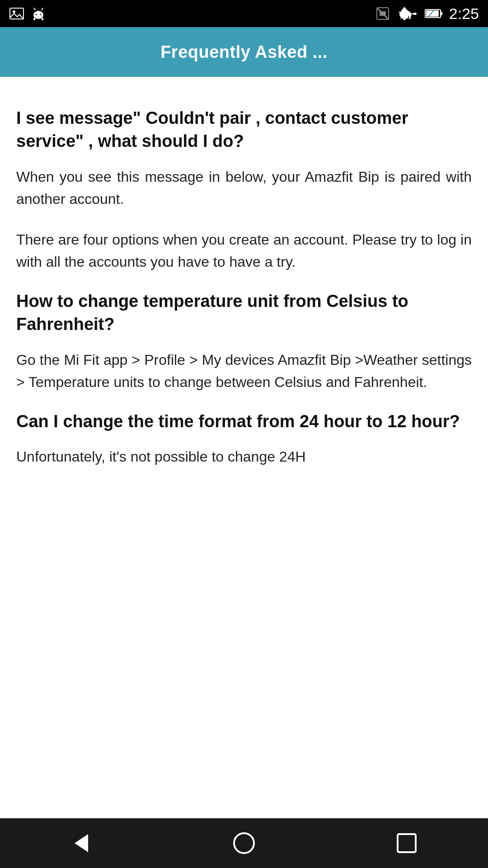 This screenshot has height=868, width=488. What do you see at coordinates (244, 843) in the screenshot?
I see `nav-bar` at bounding box center [244, 843].